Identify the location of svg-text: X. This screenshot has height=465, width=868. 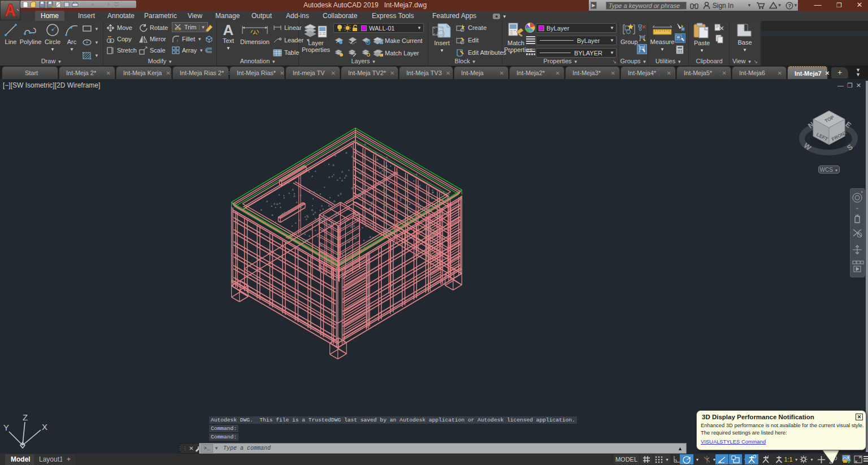
(45, 427).